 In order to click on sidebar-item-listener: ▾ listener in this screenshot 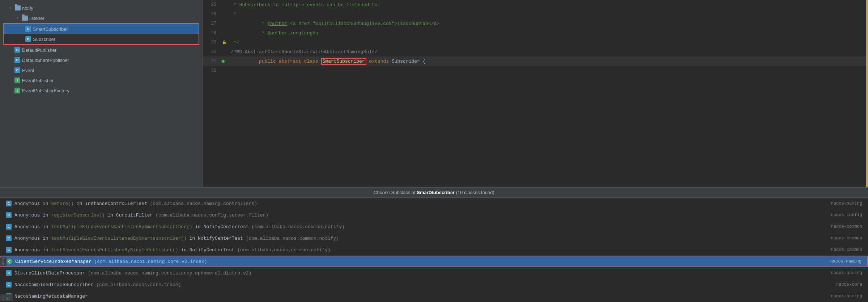, I will do `click(101, 18)`.